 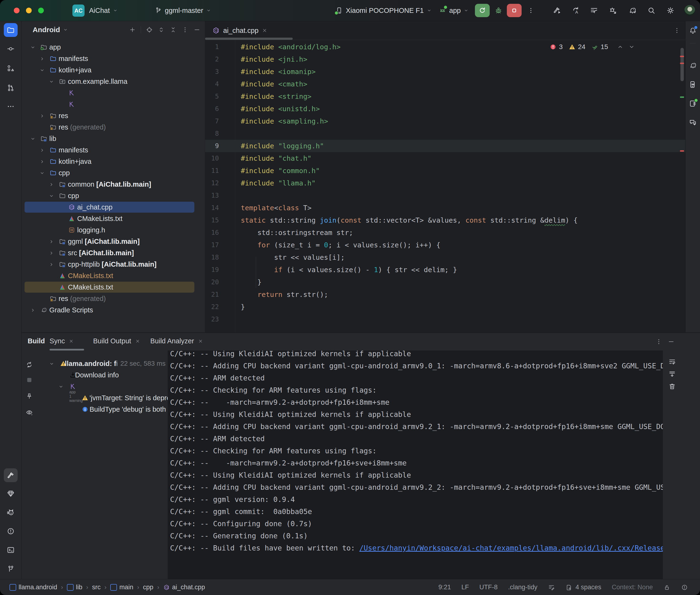 What do you see at coordinates (632, 47) in the screenshot?
I see `next-problem-icon` at bounding box center [632, 47].